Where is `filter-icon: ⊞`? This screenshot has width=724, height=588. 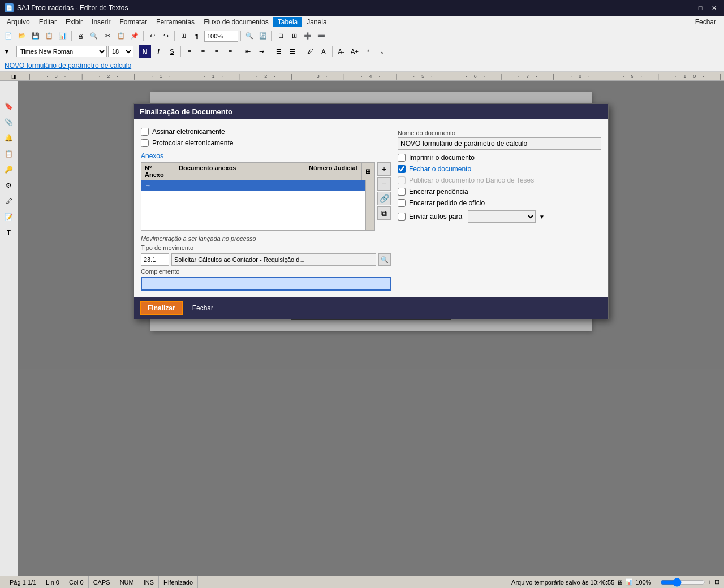 filter-icon: ⊞ is located at coordinates (368, 171).